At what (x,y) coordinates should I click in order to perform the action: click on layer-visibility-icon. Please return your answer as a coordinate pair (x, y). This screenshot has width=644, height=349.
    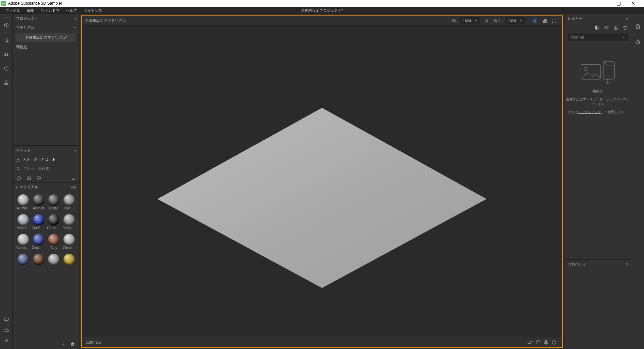
    Looking at the image, I should click on (606, 28).